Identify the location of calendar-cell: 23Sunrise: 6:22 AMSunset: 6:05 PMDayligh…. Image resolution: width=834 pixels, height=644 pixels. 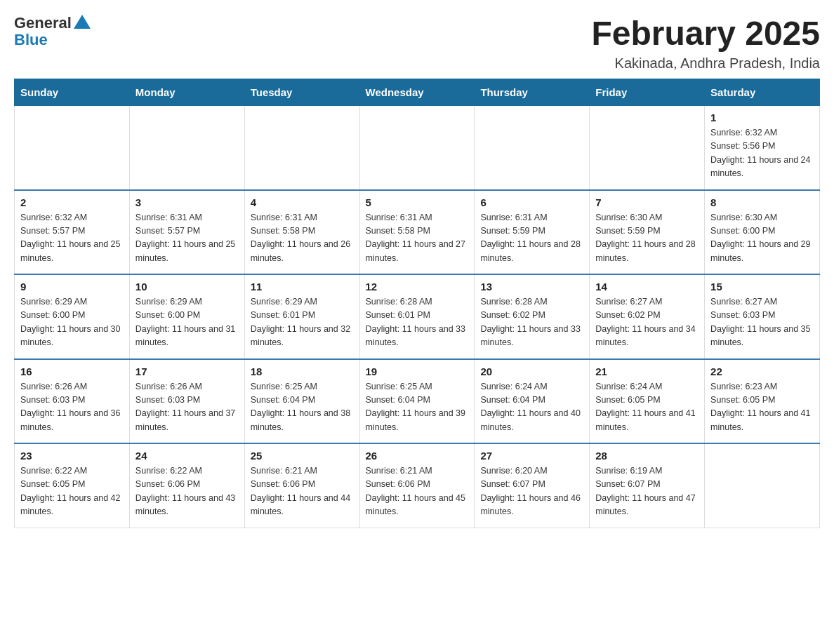
(72, 485).